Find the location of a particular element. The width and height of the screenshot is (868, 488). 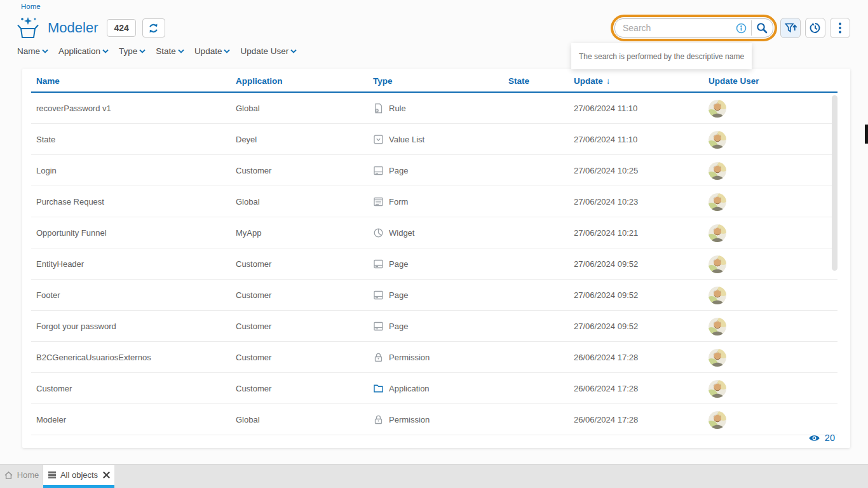

close-icon is located at coordinates (107, 475).